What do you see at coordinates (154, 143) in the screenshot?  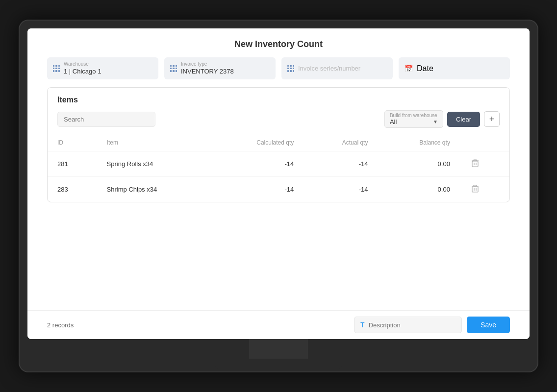 I see `col-item: Item` at bounding box center [154, 143].